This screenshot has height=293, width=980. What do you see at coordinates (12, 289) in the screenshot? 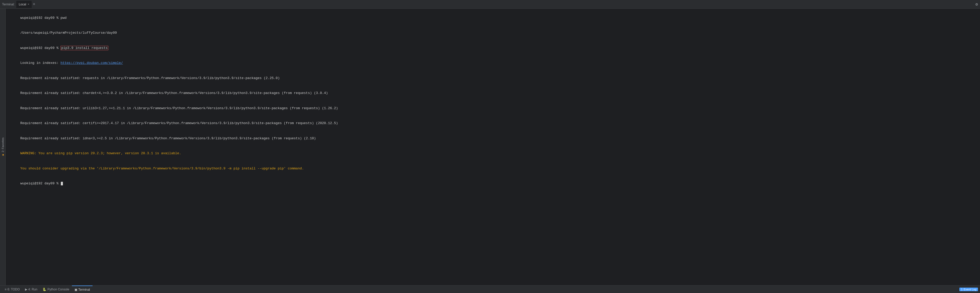
I see `todo-panel-button: ≡ 6: TODO` at bounding box center [12, 289].